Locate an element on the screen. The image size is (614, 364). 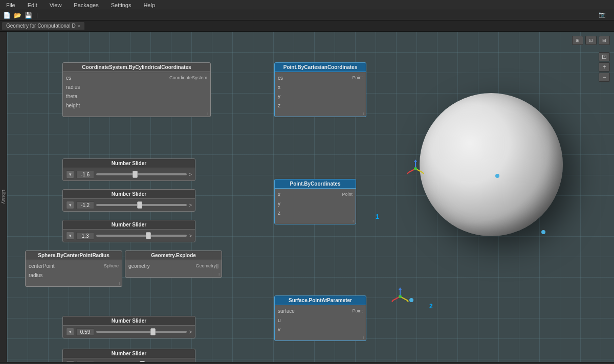
port-row-cs: cs CoordinateSystem is located at coordinates (137, 78).